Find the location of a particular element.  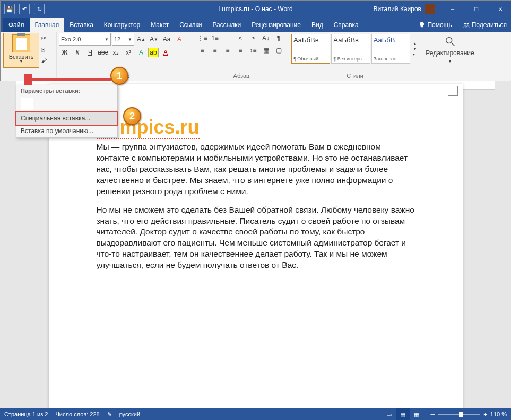

grow-font-button: A▲ is located at coordinates (141, 39).